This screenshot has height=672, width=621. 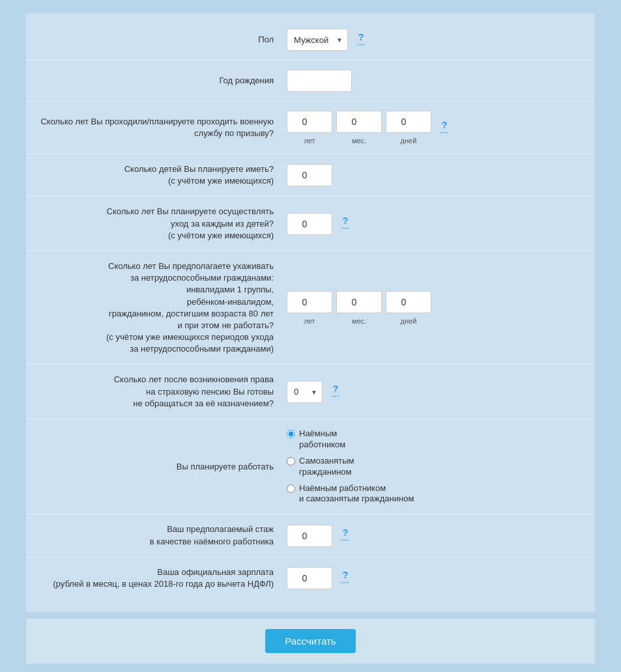 I want to click on children-count-row: Сколько детей Вы планируете иметь?(с учё…, so click(x=310, y=176).